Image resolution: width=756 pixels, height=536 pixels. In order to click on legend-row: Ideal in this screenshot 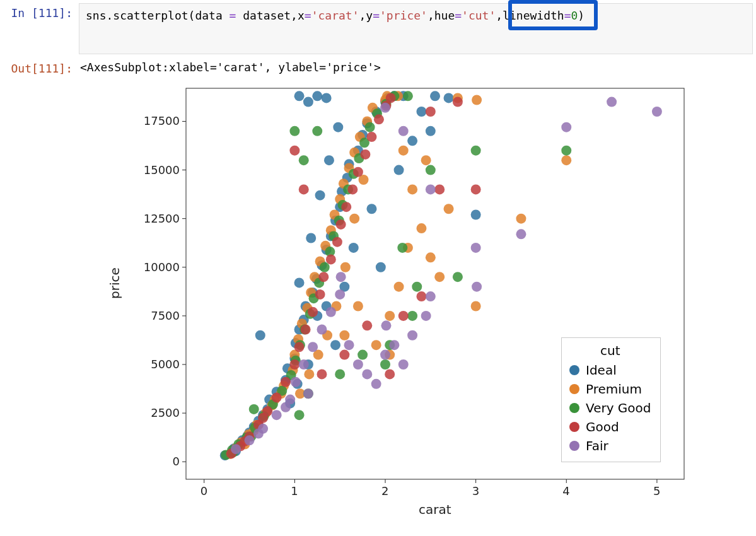, I will do `click(610, 370)`.